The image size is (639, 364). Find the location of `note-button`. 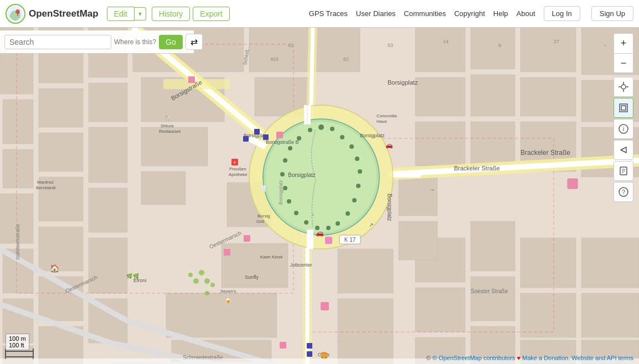

note-button is located at coordinates (623, 171).